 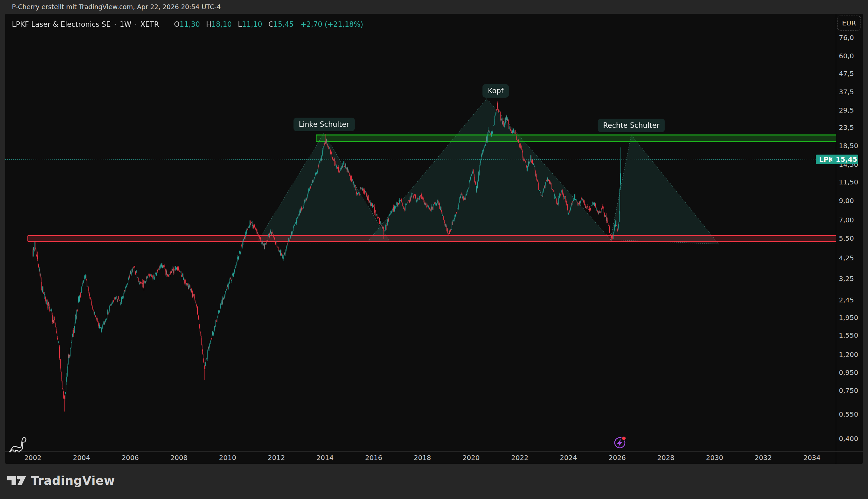 I want to click on price-tick-label: 4,25, so click(x=851, y=258).